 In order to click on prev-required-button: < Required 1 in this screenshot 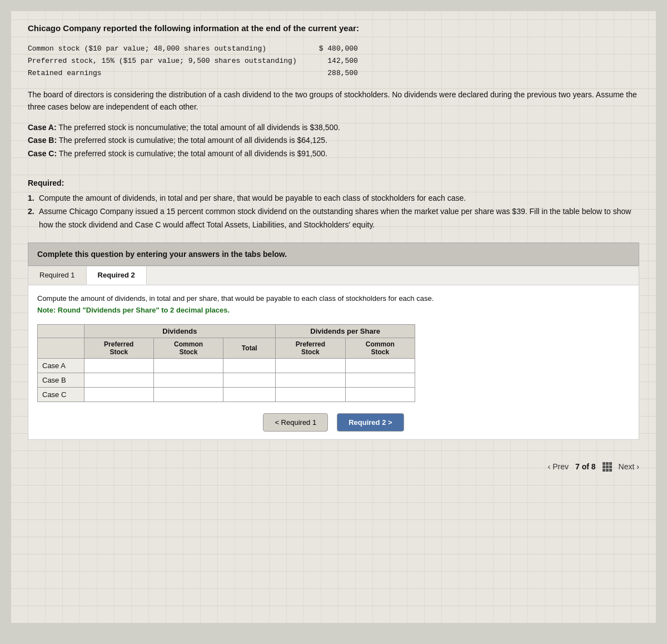, I will do `click(296, 423)`.